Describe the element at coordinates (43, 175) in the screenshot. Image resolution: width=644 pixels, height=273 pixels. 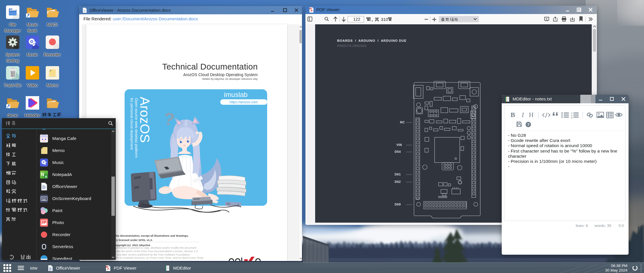
I see `svg-text: N` at that location.